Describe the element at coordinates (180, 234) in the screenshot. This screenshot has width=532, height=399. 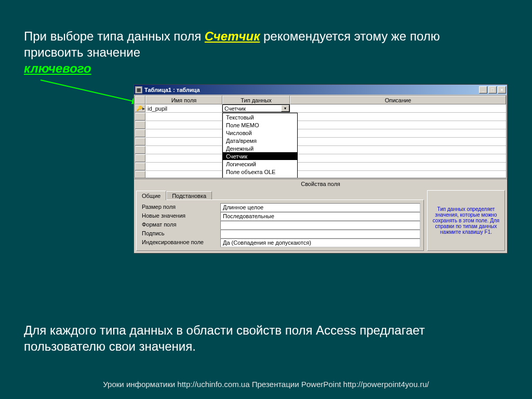
I see `property-label: Подпись` at that location.